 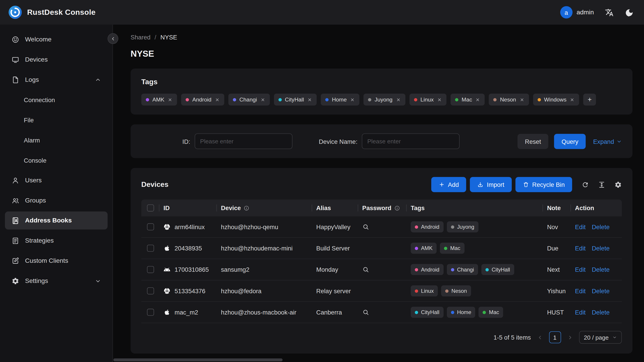 What do you see at coordinates (596, 248) in the screenshot?
I see `cell-actions: Edit Delete` at bounding box center [596, 248].